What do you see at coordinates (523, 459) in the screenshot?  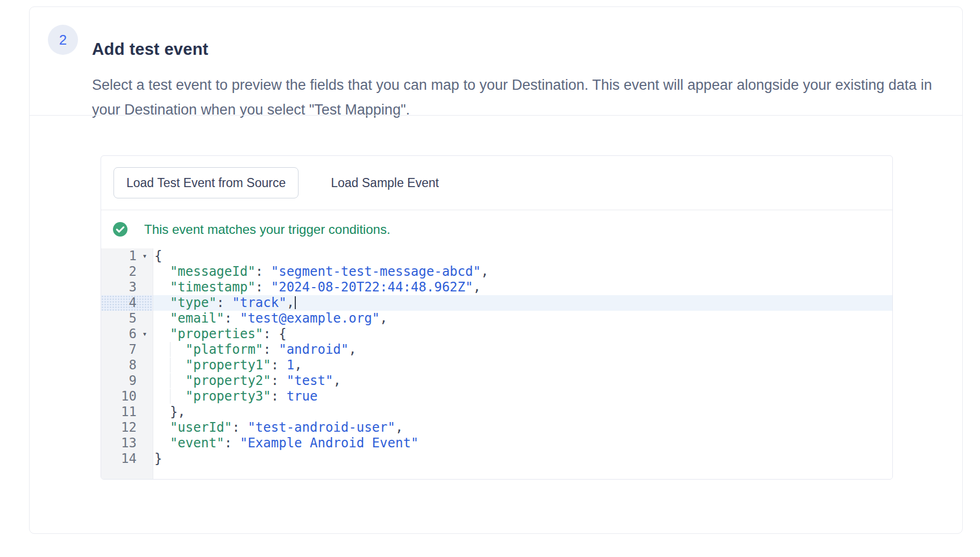 I see `code-line-14: }` at bounding box center [523, 459].